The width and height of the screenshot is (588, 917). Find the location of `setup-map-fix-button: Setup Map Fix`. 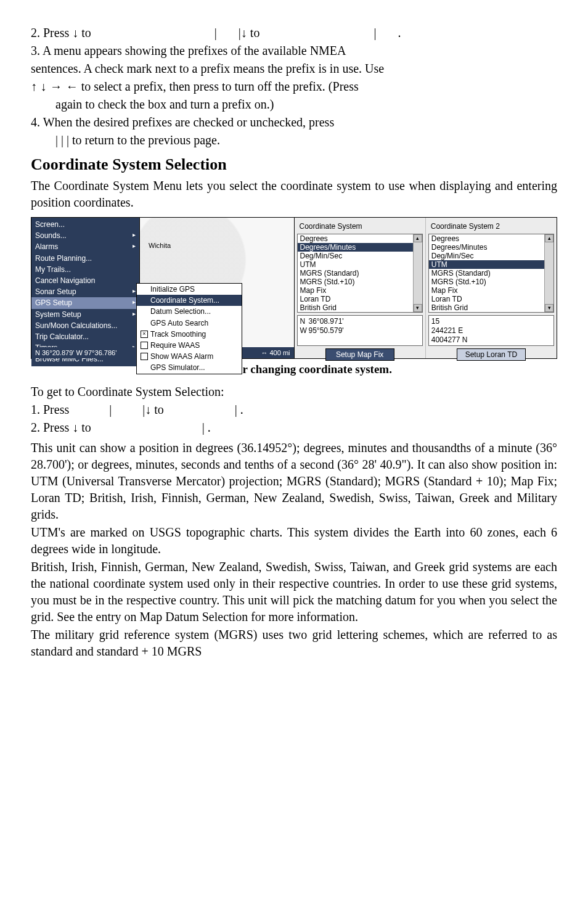

setup-map-fix-button: Setup Map Fix is located at coordinates (360, 355).